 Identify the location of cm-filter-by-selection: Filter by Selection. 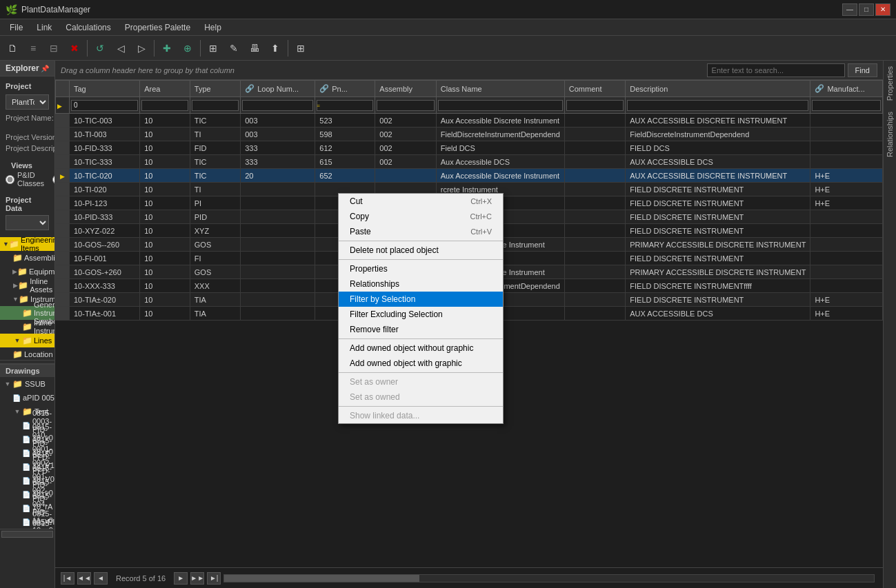
(421, 299).